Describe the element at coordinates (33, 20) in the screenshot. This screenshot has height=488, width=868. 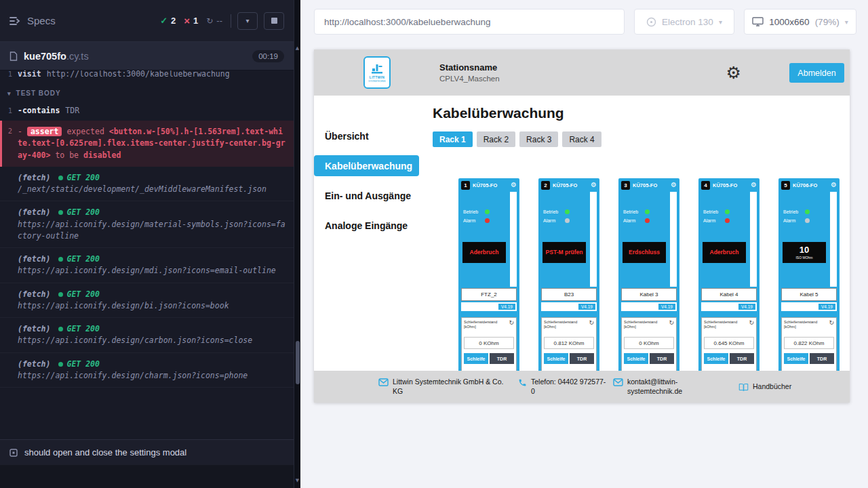
I see `specs-button: Specs` at that location.